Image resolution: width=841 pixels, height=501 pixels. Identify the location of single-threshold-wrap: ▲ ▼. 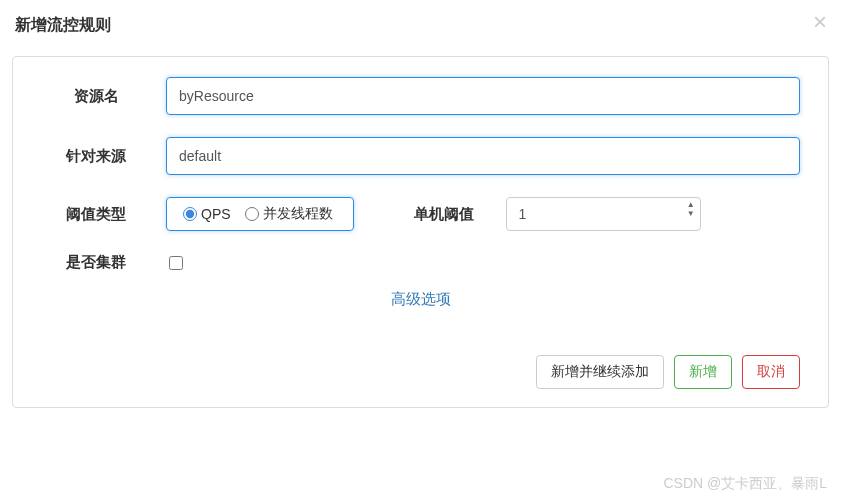
(604, 214).